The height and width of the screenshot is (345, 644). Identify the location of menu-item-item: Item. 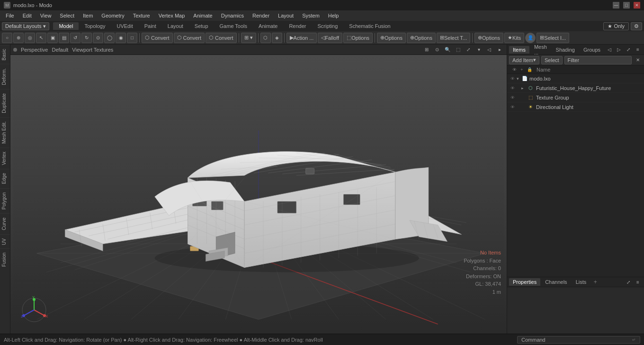
(88, 16).